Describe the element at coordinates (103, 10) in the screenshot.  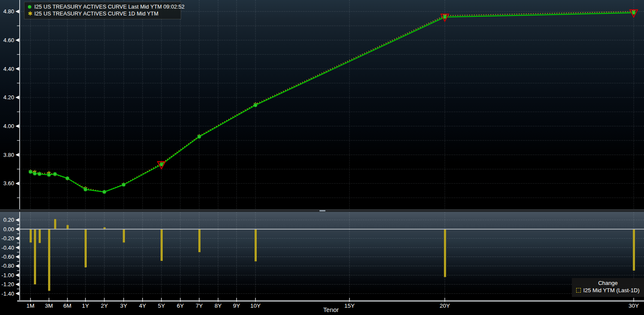
I see `main-legend: I25 US TREASURY ACTIVES CURVE Last Mid Y…` at that location.